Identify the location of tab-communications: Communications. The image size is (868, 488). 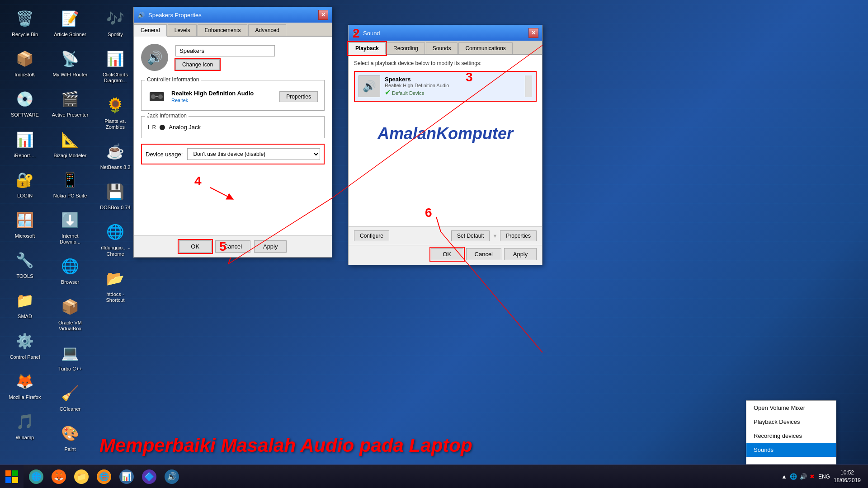
(486, 48).